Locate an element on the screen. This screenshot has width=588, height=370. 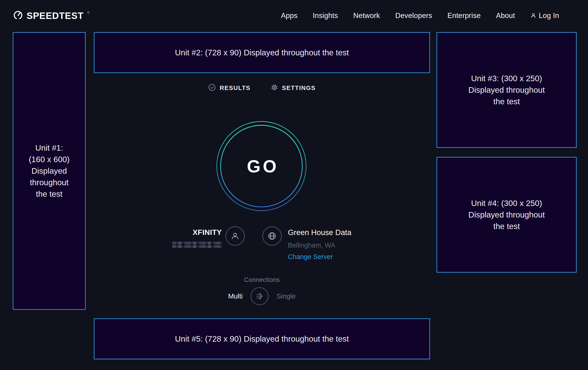
top-nav-bar: SPEEDTEST ® Apps Insights Network Develo… is located at coordinates (294, 16).